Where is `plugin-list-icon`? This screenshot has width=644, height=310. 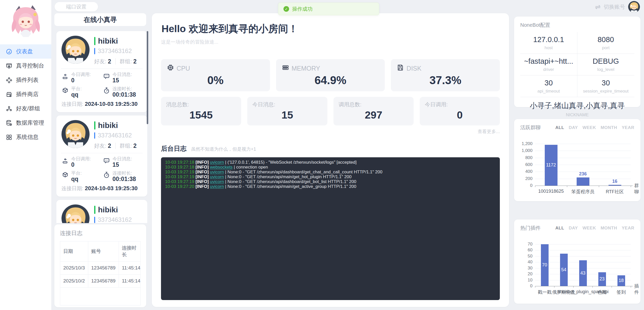
plugin-list-icon is located at coordinates (9, 80).